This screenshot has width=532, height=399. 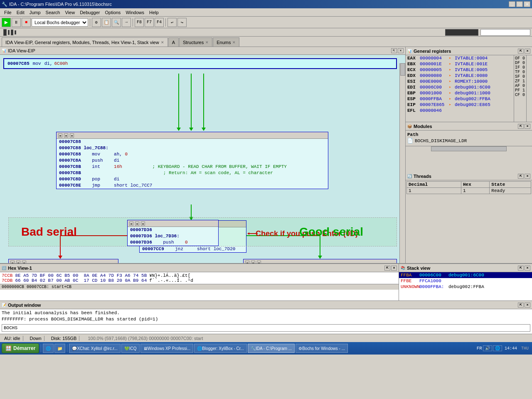 I want to click on cb1-icon1: ▬, so click(x=60, y=135).